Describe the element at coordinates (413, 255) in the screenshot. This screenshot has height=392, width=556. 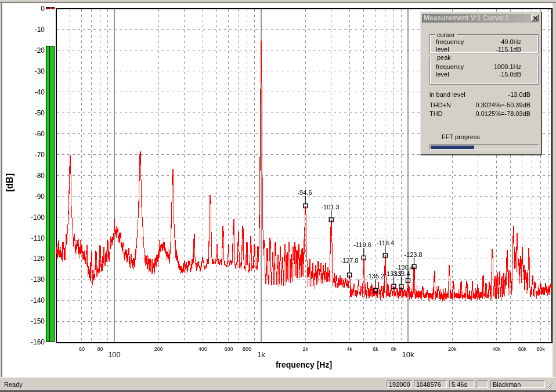
I see `svg-text: -123.8` at that location.